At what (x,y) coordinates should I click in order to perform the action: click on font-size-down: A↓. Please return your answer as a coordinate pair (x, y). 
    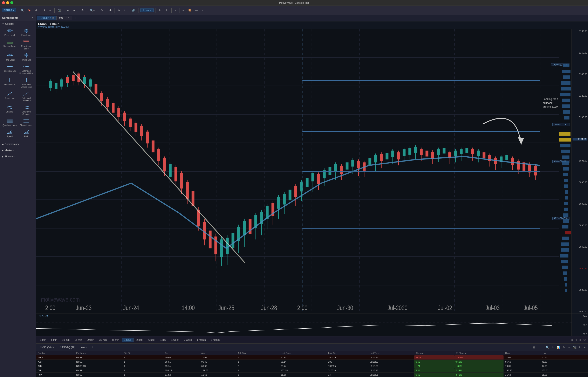
    Looking at the image, I should click on (167, 10).